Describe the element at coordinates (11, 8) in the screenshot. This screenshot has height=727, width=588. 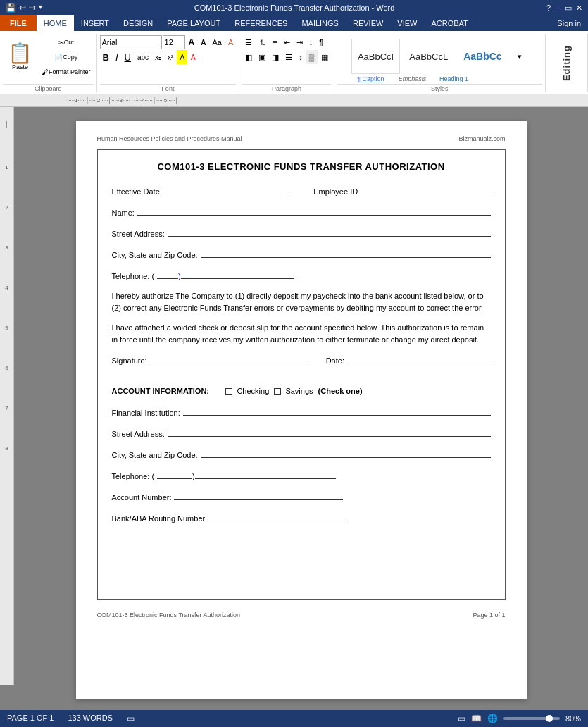
I see `save-icon: 💾` at that location.